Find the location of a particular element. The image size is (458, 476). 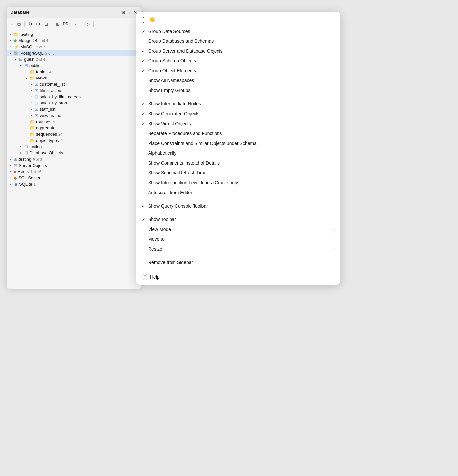

tree-item-aggregates: 📁aggregates1 is located at coordinates (74, 128).